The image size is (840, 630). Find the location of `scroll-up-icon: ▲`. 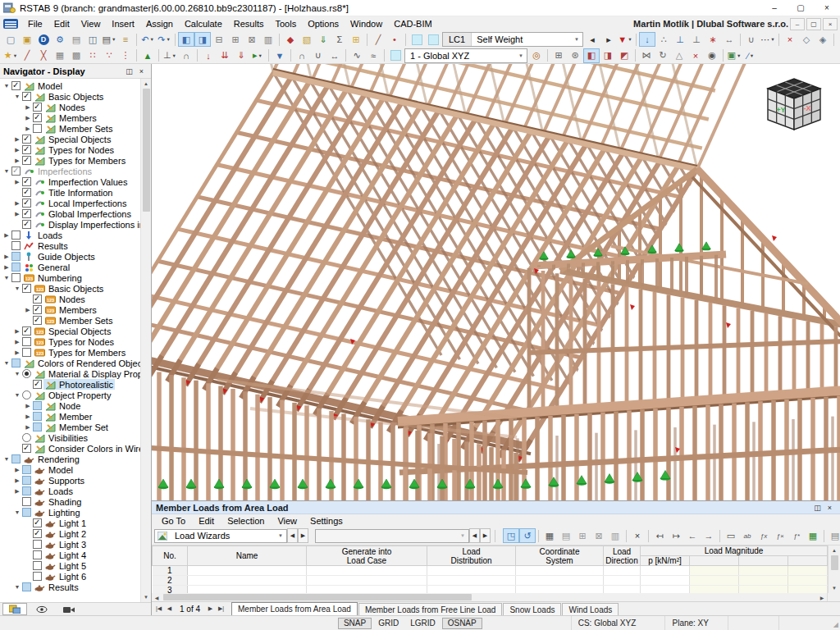

scroll-up-icon: ▲ is located at coordinates (835, 550).